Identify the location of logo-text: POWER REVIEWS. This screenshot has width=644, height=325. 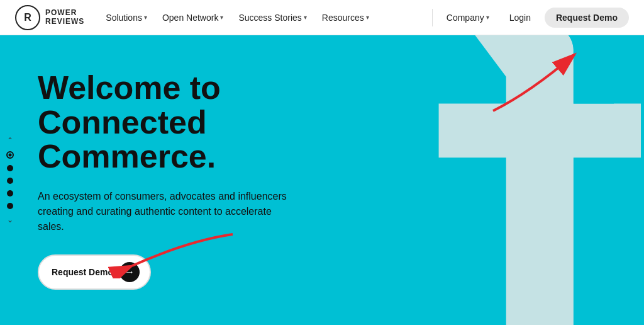
(65, 17).